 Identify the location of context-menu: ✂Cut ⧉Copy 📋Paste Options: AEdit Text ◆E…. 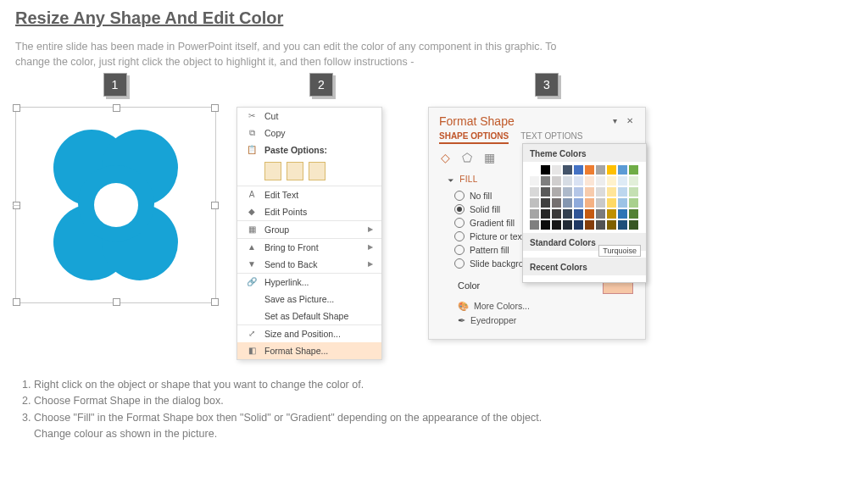
(309, 234).